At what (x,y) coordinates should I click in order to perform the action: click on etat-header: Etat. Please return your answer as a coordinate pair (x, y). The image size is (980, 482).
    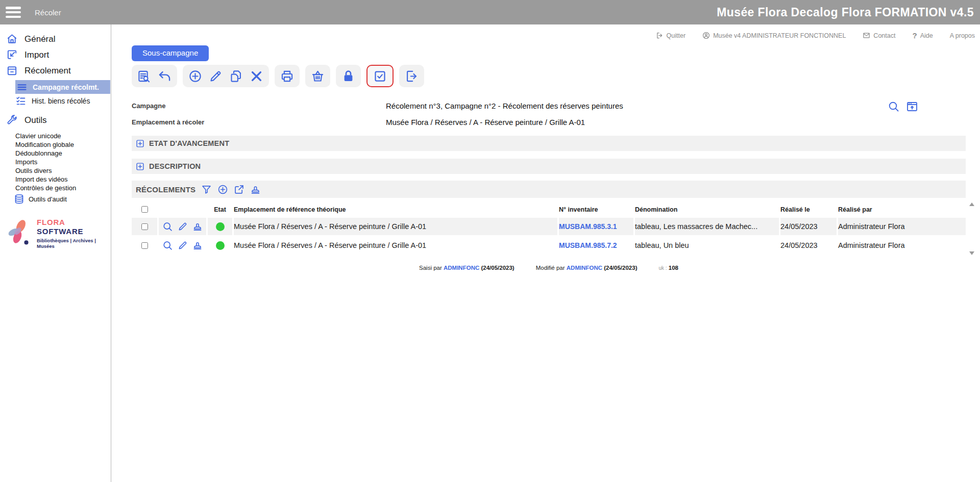
    Looking at the image, I should click on (220, 210).